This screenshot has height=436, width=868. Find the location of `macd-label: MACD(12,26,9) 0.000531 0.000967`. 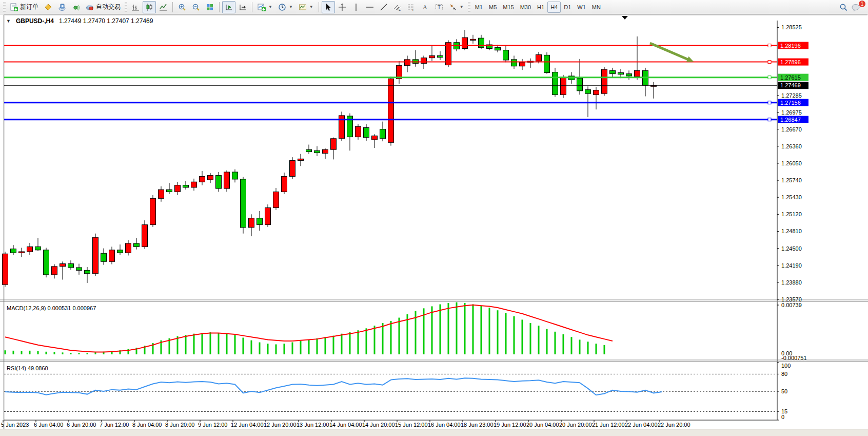

macd-label: MACD(12,26,9) 0.000531 0.000967 is located at coordinates (51, 308).